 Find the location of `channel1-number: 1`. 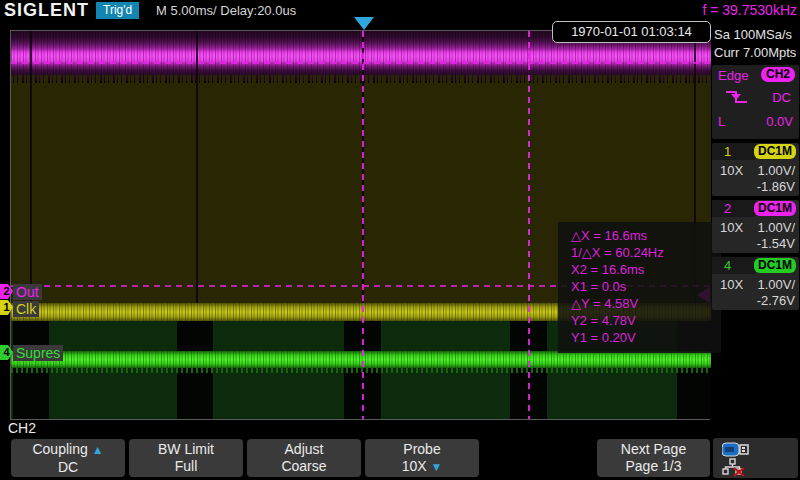

channel1-number: 1 is located at coordinates (728, 152).